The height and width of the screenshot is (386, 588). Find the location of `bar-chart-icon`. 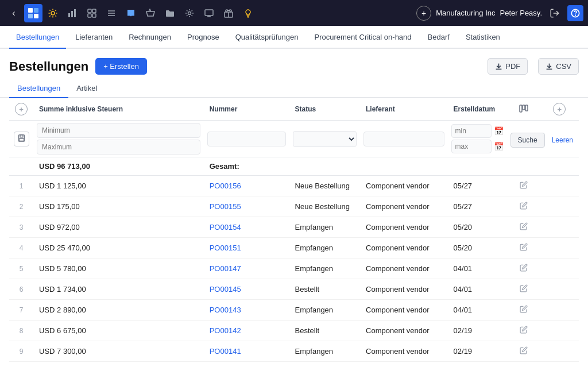

bar-chart-icon is located at coordinates (72, 13).